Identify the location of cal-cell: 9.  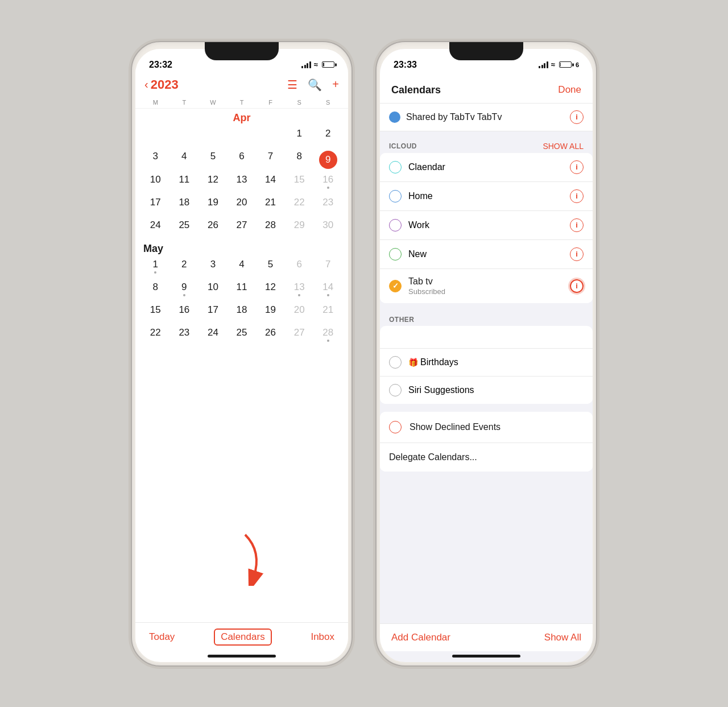
(184, 290).